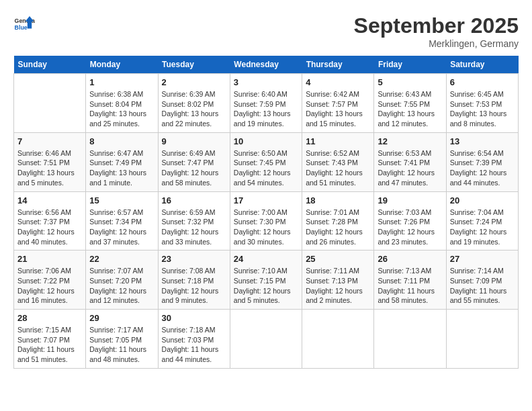 This screenshot has width=532, height=411. I want to click on week-row-3: 14Sunrise: 6:56 AMSunset: 7:37 PMDayligh…, so click(266, 221).